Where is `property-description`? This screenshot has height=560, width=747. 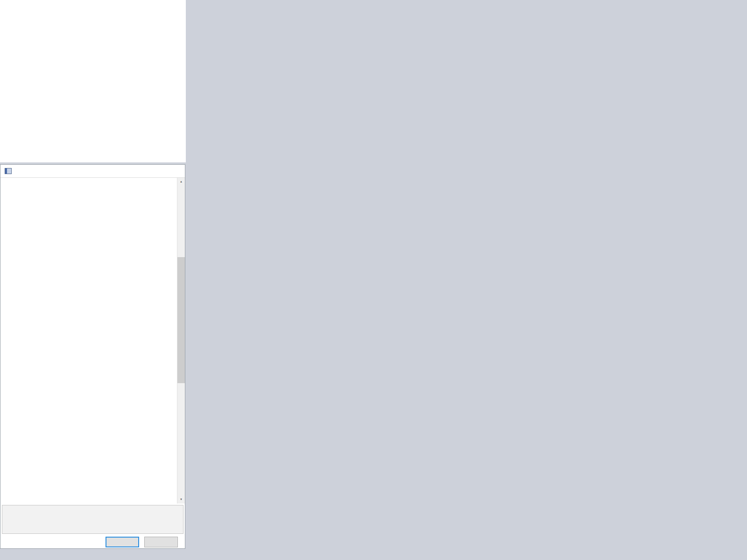 property-description is located at coordinates (92, 519).